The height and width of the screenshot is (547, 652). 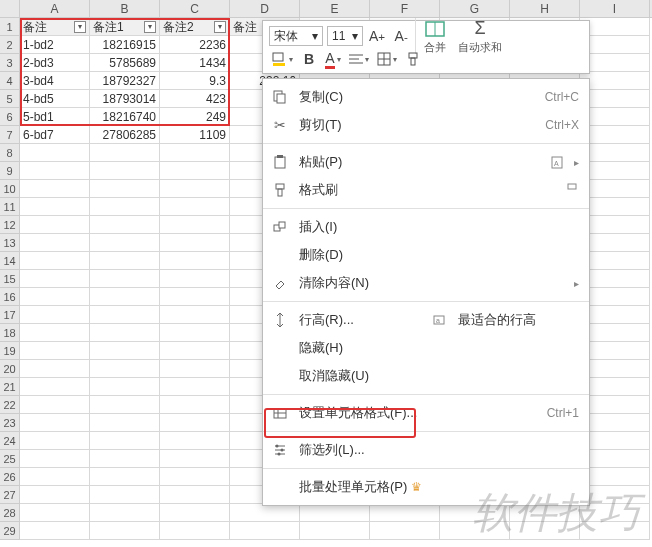 I want to click on cell: 5-bd1, so click(x=55, y=117).